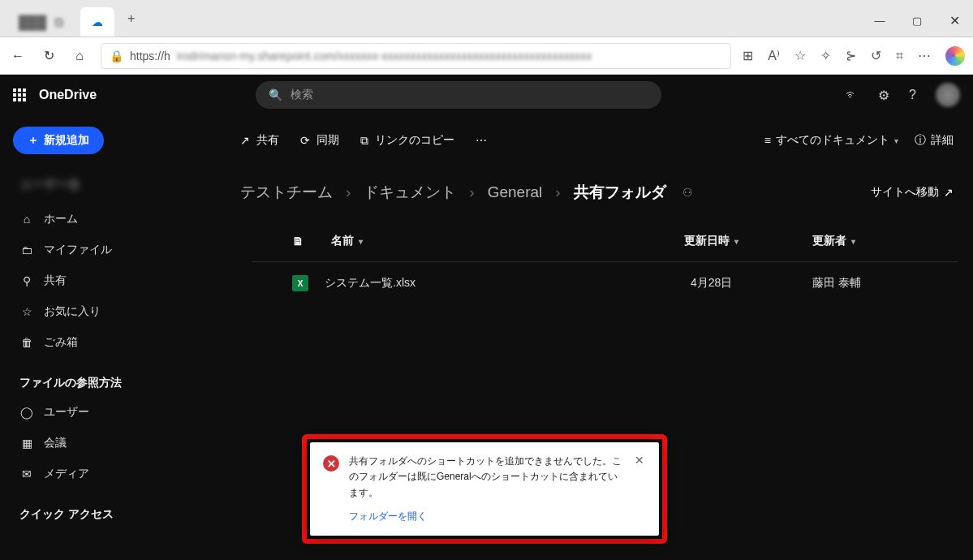 Image resolution: width=973 pixels, height=560 pixels. Describe the element at coordinates (917, 20) in the screenshot. I see `maximize-button: ▢` at that location.